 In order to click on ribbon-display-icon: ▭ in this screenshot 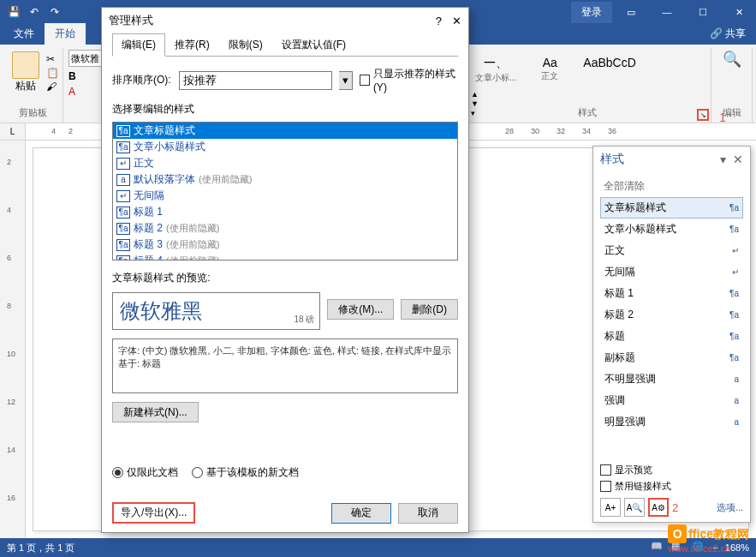, I will do `click(631, 12)`.